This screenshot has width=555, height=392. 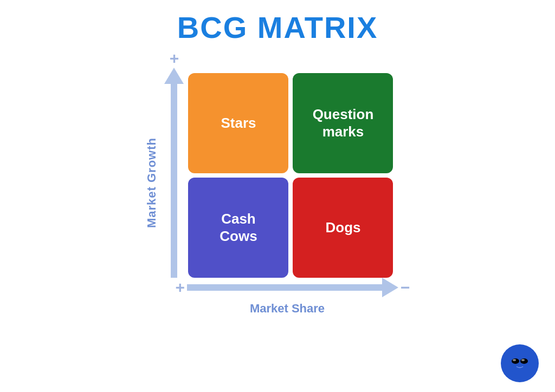 What do you see at coordinates (390, 288) in the screenshot?
I see `x-axis-arrowhead` at bounding box center [390, 288].